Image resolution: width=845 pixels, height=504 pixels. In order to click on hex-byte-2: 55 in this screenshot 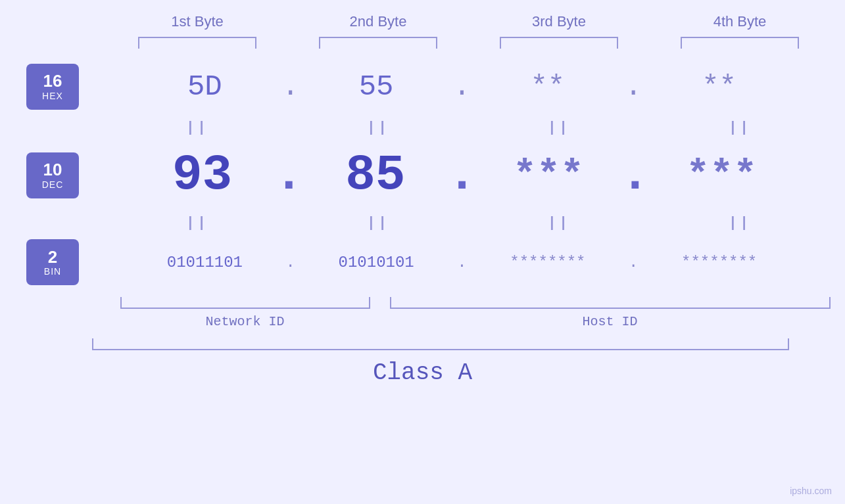, I will do `click(376, 87)`.